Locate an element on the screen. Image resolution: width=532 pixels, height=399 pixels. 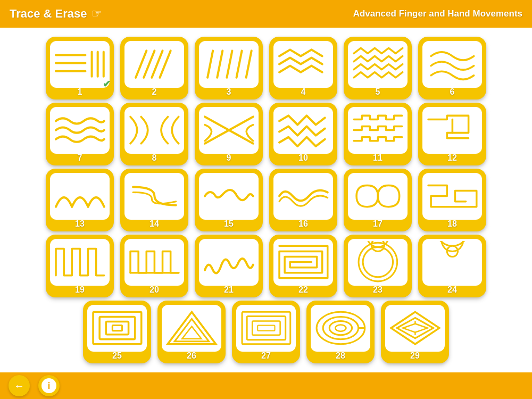
tile-17-image is located at coordinates (378, 196).